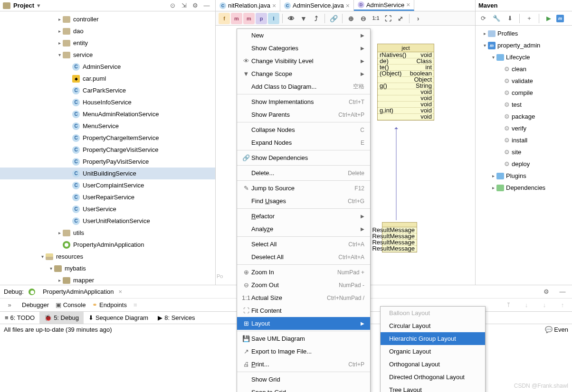 Image resolution: width=572 pixels, height=392 pixels. What do you see at coordinates (304, 48) in the screenshot?
I see `menu-item: Show Categories▶` at bounding box center [304, 48].